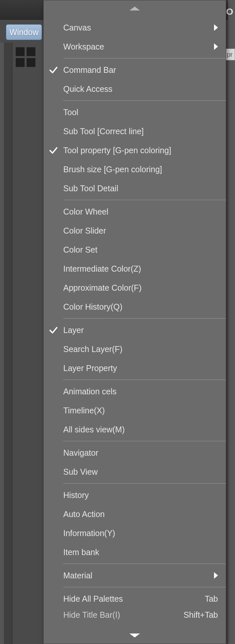  What do you see at coordinates (141, 349) in the screenshot?
I see `menu-item-label: Search Layer(F)` at bounding box center [141, 349].